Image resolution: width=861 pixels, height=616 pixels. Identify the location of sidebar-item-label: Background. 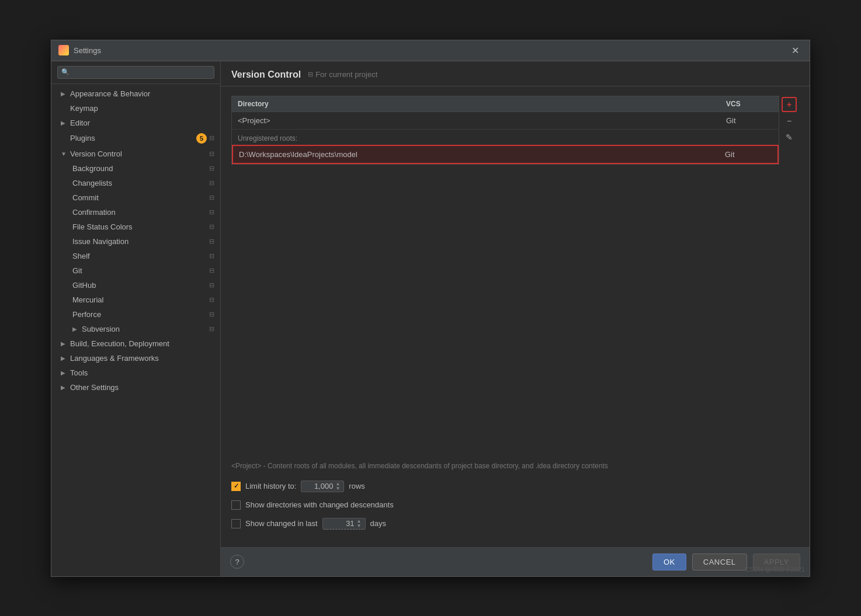
(140, 168).